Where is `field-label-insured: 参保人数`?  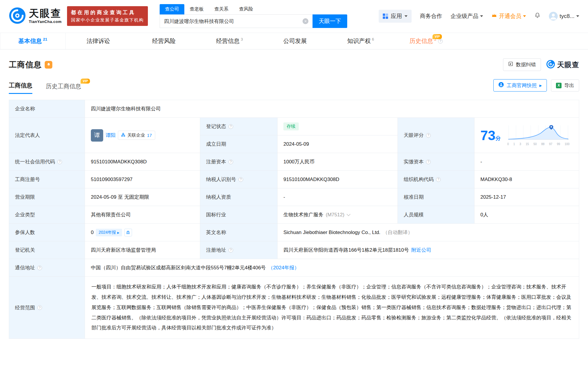 field-label-insured: 参保人数 is located at coordinates (47, 233).